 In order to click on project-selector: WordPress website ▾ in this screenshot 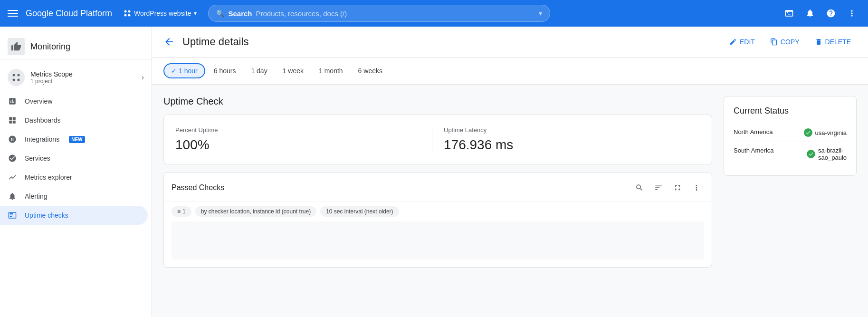, I will do `click(160, 13)`.